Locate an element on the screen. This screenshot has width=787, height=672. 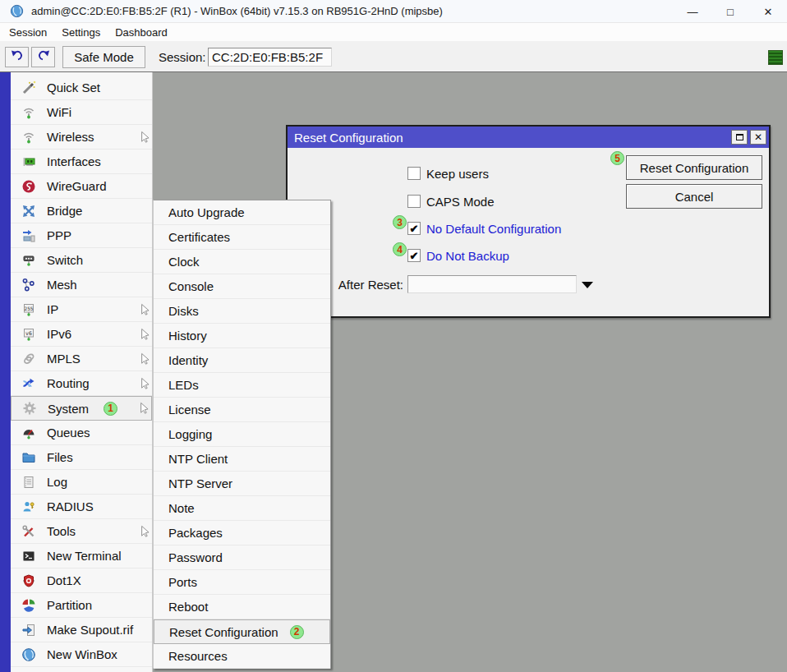
sidebar-item-ip: 255 IP is located at coordinates (81, 310).